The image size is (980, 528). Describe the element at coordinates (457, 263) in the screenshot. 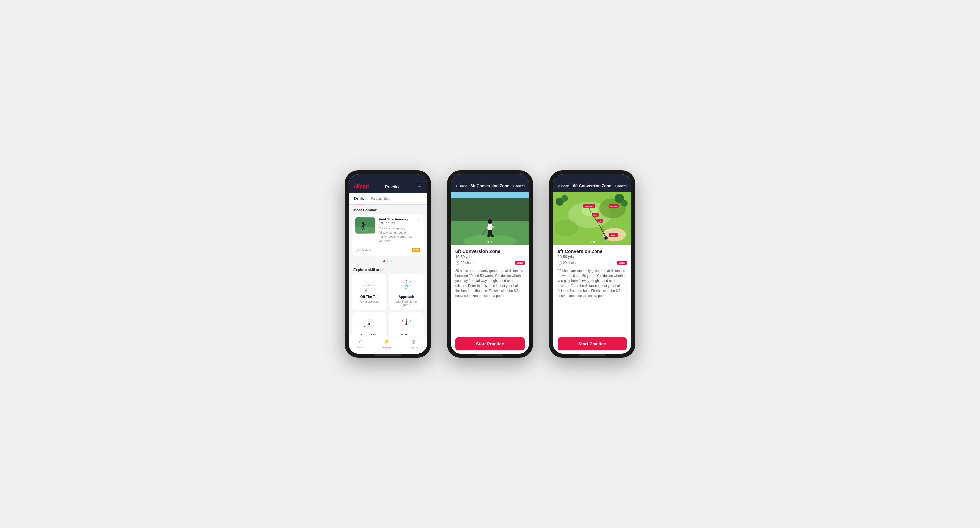

I see `clock-icon-2: 🕐` at that location.